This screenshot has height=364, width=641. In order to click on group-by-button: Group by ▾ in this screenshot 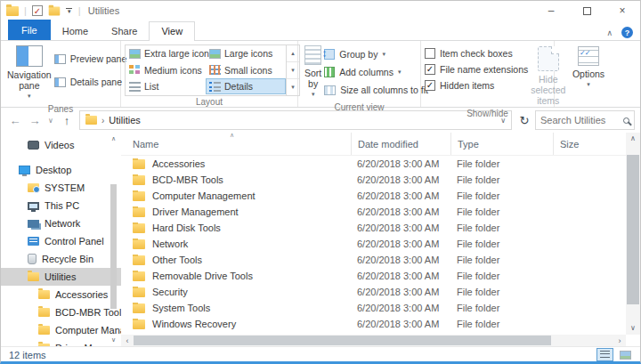, I will do `click(376, 54)`.